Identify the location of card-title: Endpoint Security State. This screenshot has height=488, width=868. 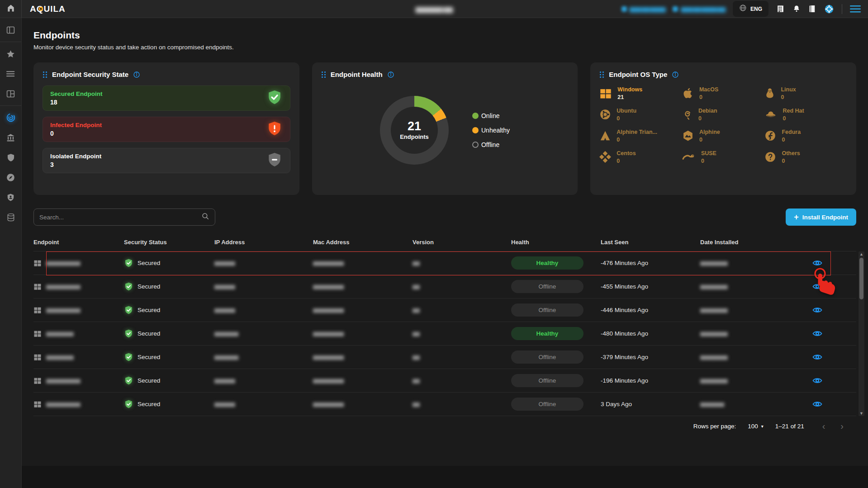
(90, 74).